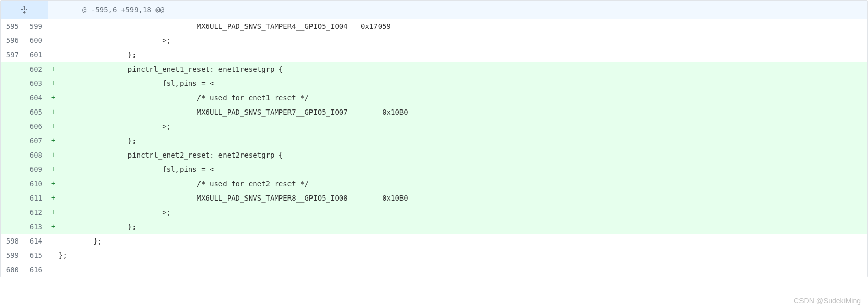 The width and height of the screenshot is (868, 308). Describe the element at coordinates (36, 155) in the screenshot. I see `new-line-number: 608` at that location.